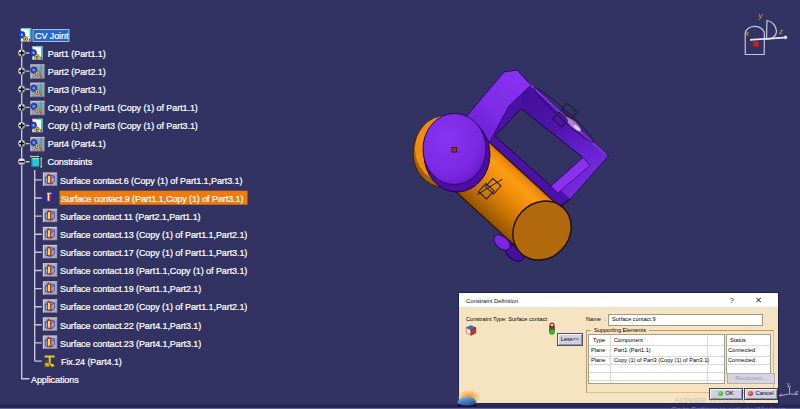  What do you see at coordinates (77, 72) in the screenshot?
I see `svg-text: Part2 (Part2.1)` at bounding box center [77, 72].